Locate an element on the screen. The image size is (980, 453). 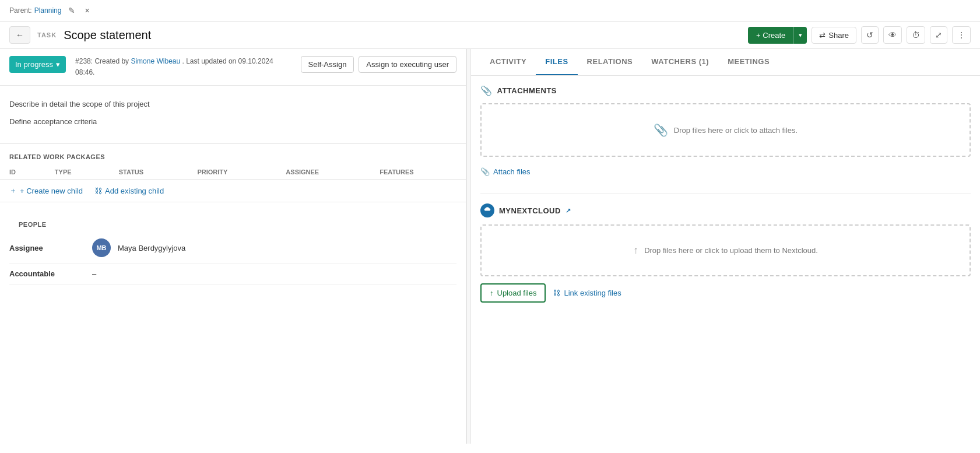
section-divider is located at coordinates (725, 194).